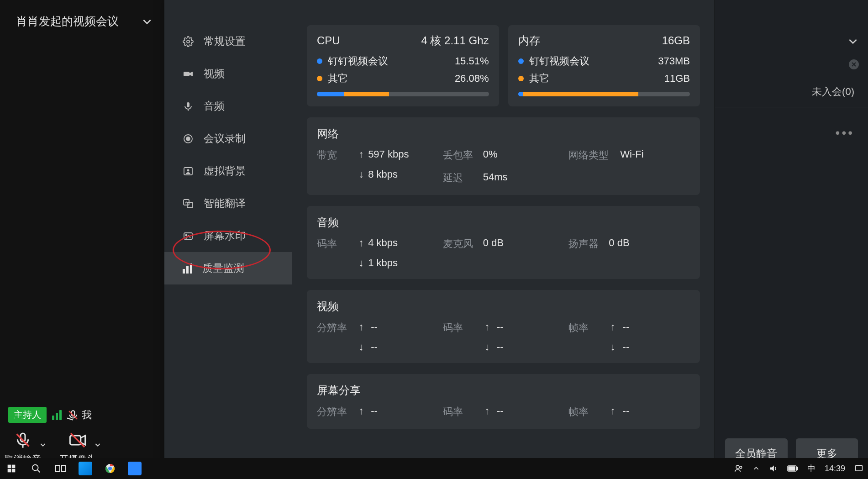 The image size is (868, 479). What do you see at coordinates (374, 411) in the screenshot?
I see `share-res-up: --` at bounding box center [374, 411].